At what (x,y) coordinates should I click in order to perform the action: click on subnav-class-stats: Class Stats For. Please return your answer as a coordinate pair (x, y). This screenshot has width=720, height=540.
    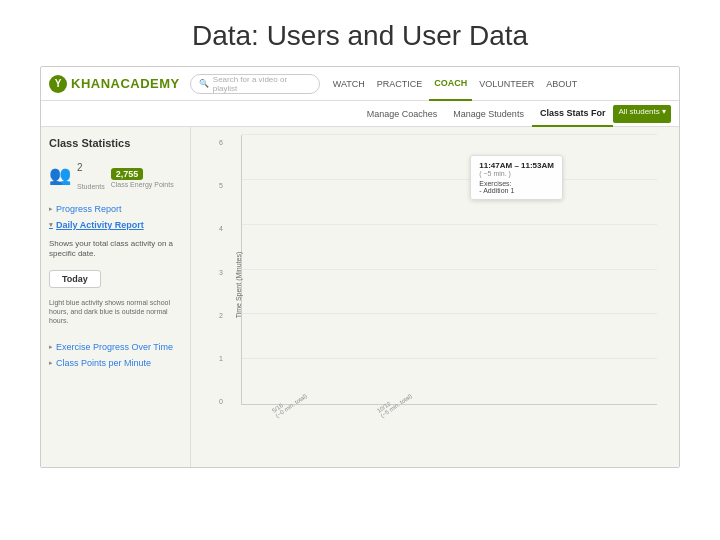
    Looking at the image, I should click on (573, 114).